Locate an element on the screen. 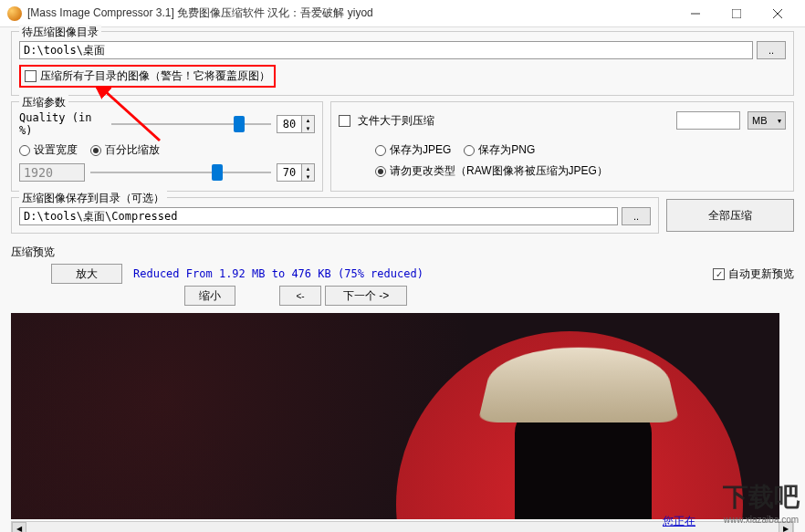  scale-input: 70 ▲▼ is located at coordinates (296, 172).